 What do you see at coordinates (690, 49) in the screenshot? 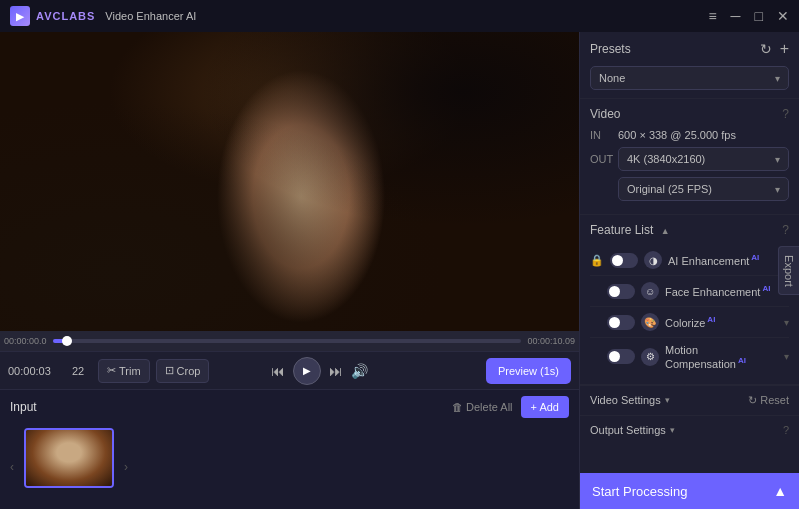
I see `presets-header: Presets ↻ +` at bounding box center [690, 49].